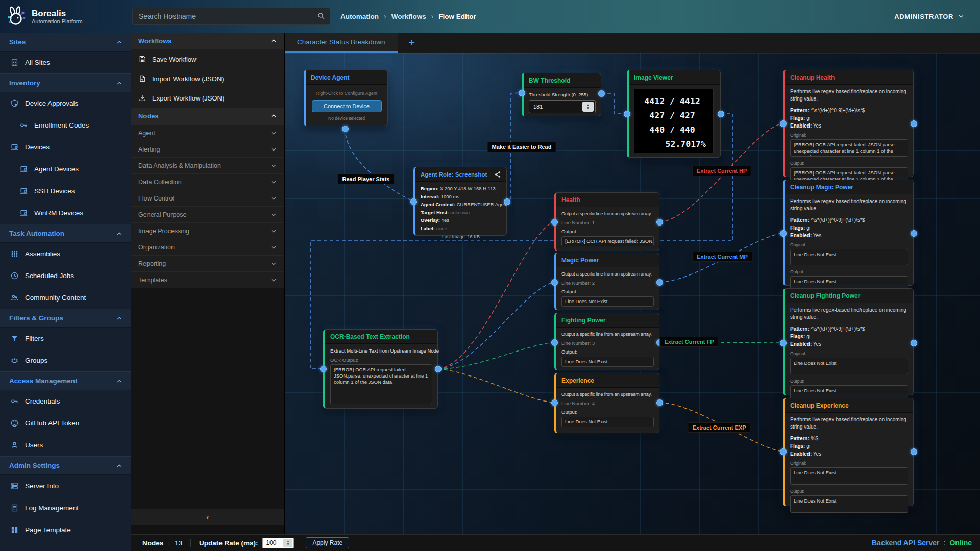 This screenshot has height=551, width=980. I want to click on user-menu-administrator: ADMINISTRATOR, so click(929, 16).